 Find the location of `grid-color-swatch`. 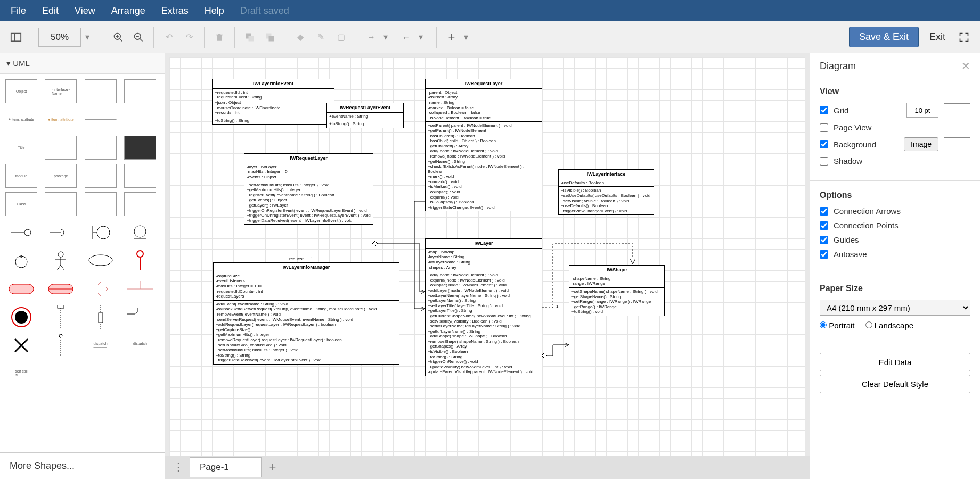

grid-color-swatch is located at coordinates (957, 110).